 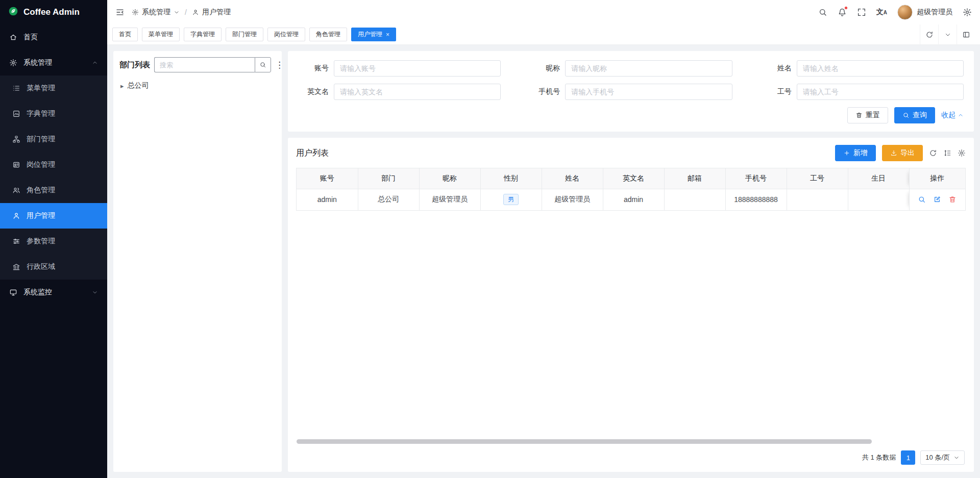 I want to click on close-icon: ×, so click(x=388, y=35).